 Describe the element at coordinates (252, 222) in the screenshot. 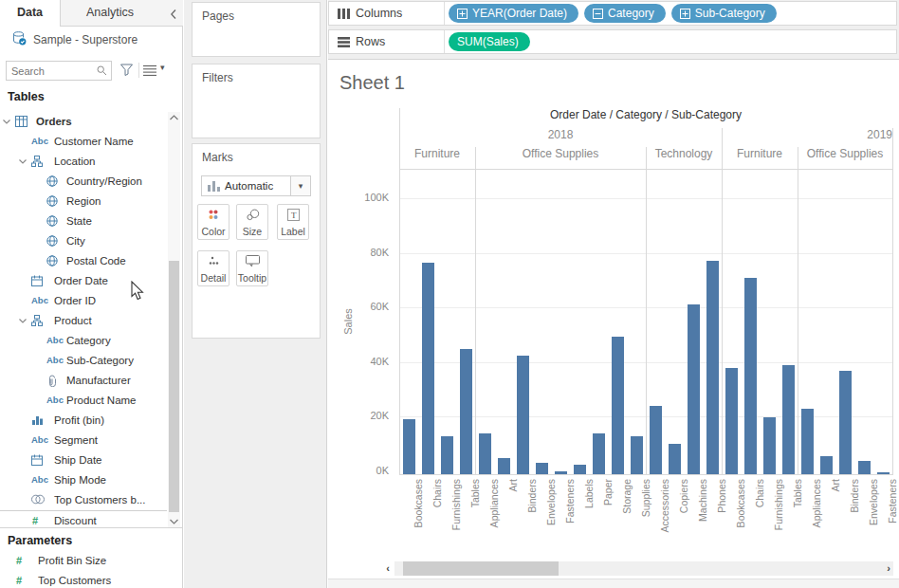

I see `size-button: Size` at that location.